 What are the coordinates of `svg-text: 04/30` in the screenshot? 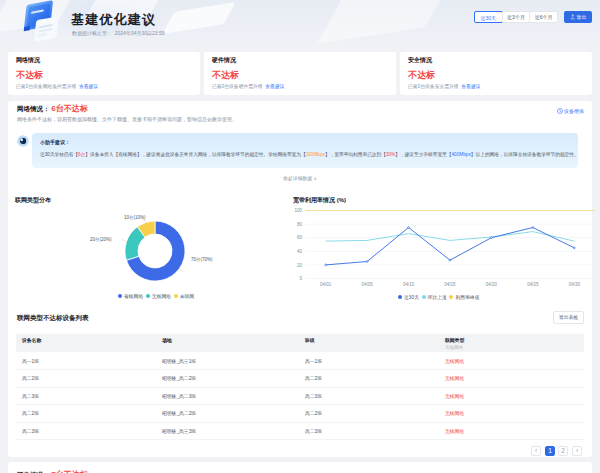 It's located at (575, 284).